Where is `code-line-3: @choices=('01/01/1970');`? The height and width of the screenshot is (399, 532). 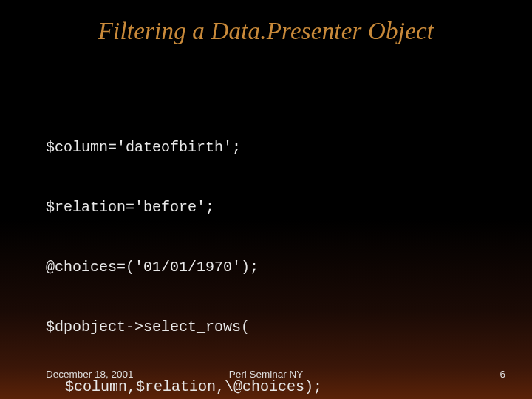 code-line-3: @choices=('01/01/1970'); is located at coordinates (184, 267).